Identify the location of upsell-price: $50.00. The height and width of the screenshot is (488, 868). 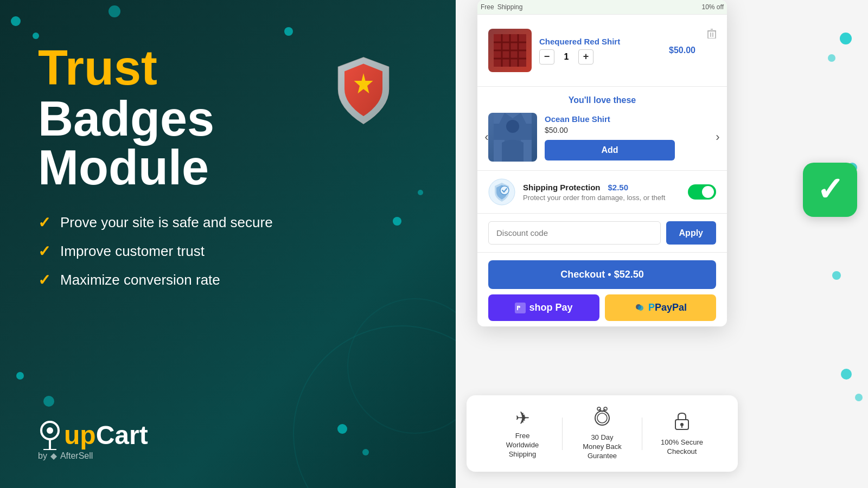
(630, 130).